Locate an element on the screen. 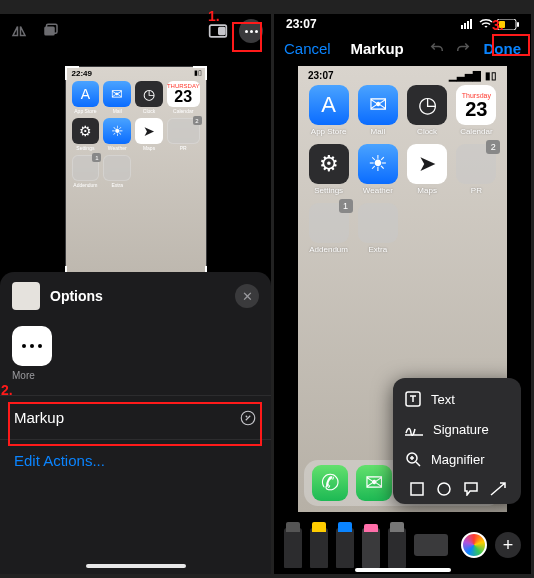 The image size is (534, 578). edit-actions-link: Edit Actions... is located at coordinates (136, 460).